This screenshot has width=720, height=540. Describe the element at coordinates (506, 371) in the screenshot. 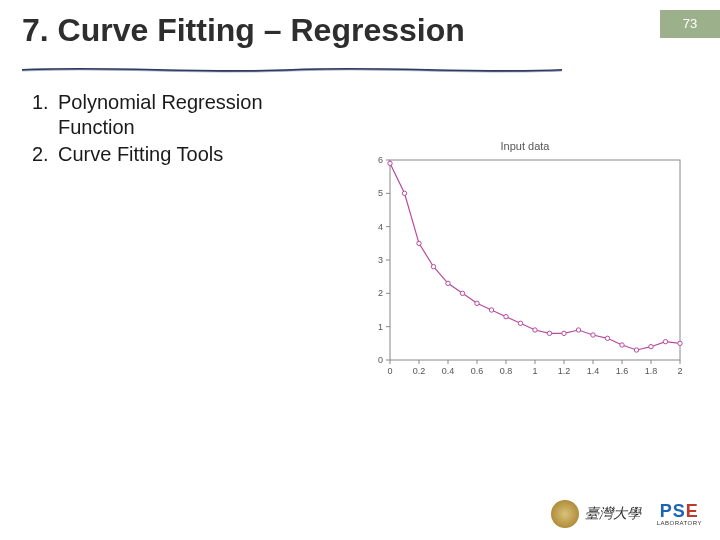

I see `svg-text: 0.8` at that location.